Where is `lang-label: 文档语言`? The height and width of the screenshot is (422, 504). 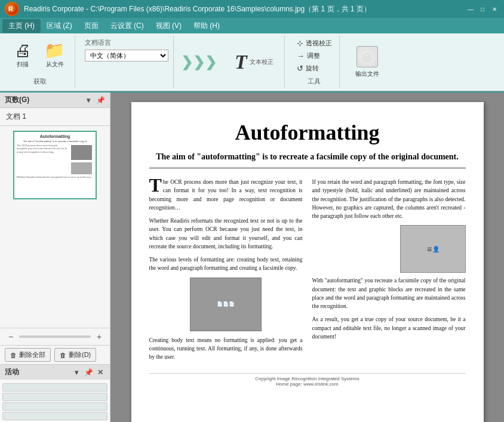 lang-label: 文档语言 is located at coordinates (127, 43).